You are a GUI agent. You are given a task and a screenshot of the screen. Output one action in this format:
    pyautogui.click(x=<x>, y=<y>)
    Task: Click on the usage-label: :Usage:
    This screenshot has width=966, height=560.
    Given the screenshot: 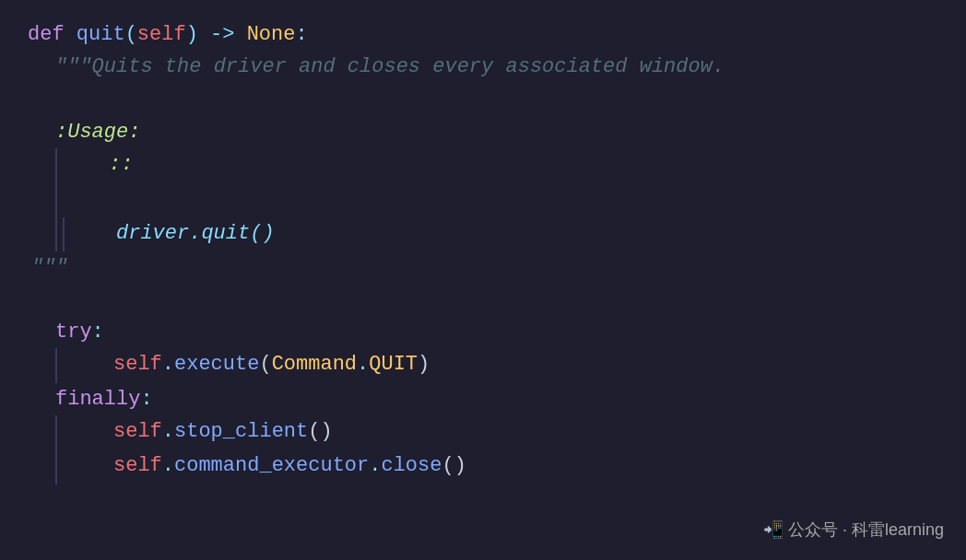 What is the action you would take?
    pyautogui.click(x=98, y=133)
    